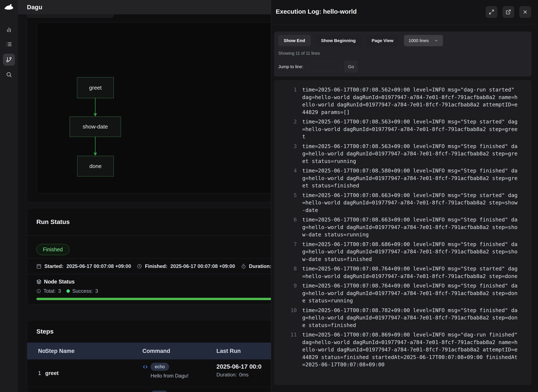 The height and width of the screenshot is (392, 538). Describe the element at coordinates (289, 101) in the screenshot. I see `log-line-number: 1` at that location.